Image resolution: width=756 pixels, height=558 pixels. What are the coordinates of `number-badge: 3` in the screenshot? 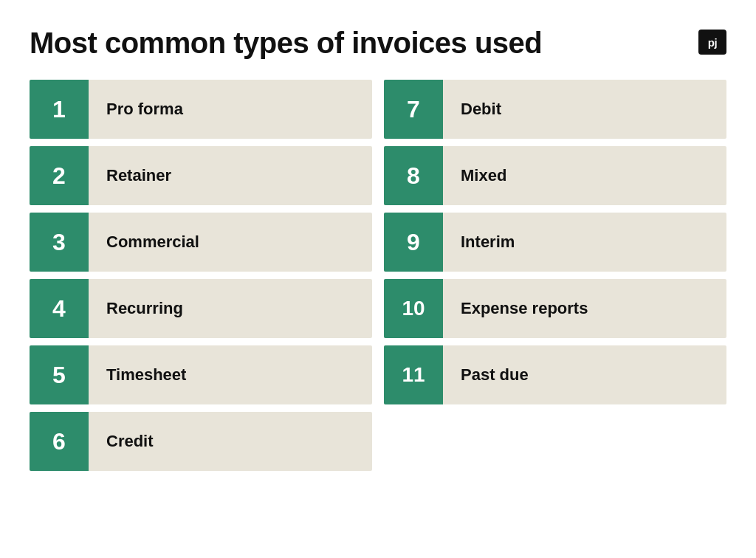 It's located at (59, 242).